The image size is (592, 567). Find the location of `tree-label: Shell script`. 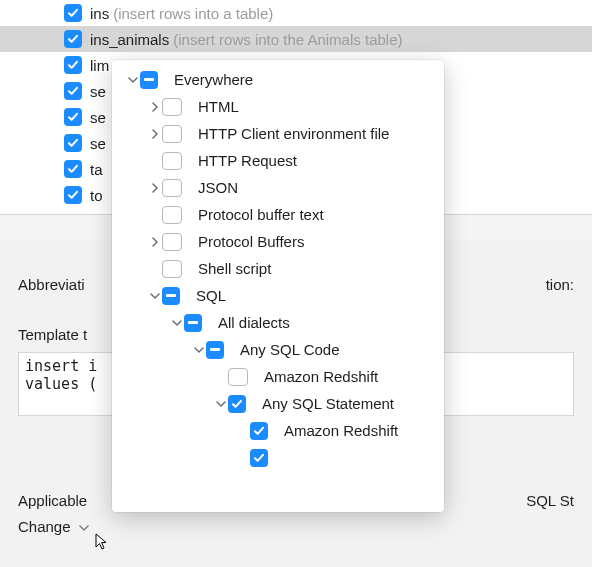

tree-label: Shell script is located at coordinates (234, 268).